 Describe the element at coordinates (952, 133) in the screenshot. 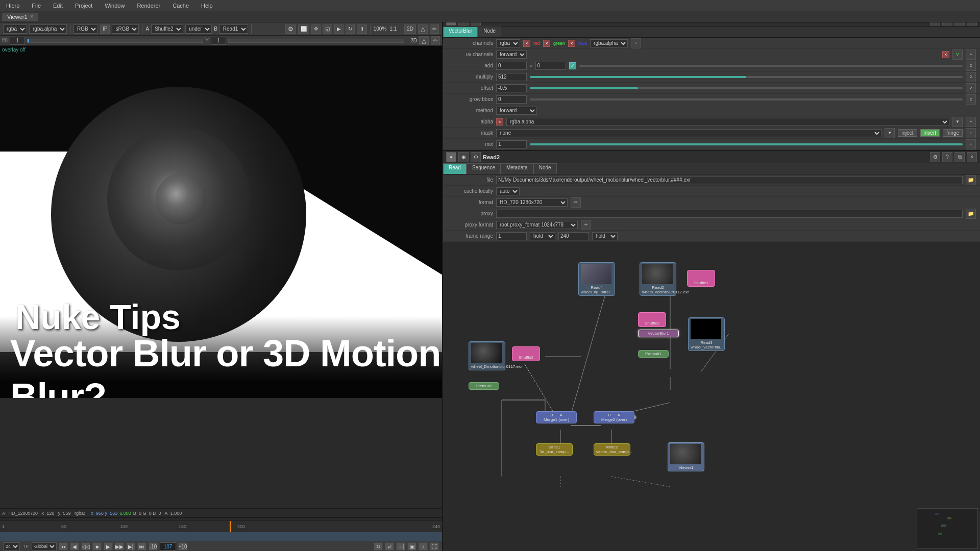

I see `fringe-btn: fringe` at that location.